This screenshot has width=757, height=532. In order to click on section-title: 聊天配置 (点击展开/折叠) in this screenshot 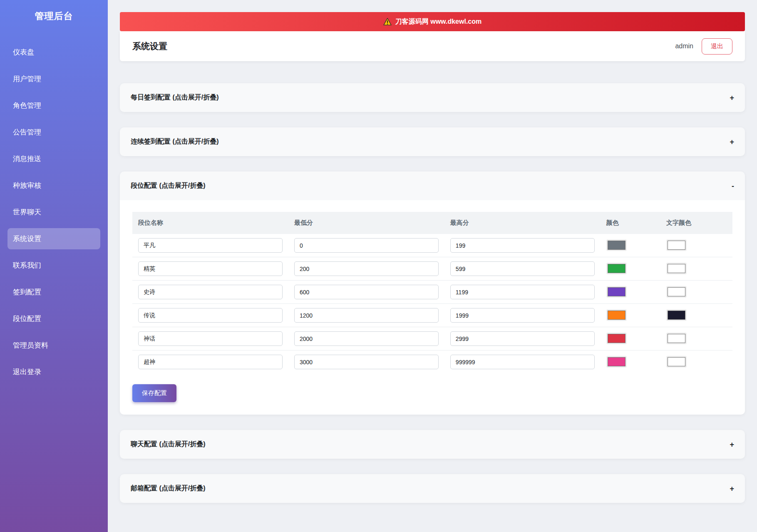, I will do `click(168, 445)`.